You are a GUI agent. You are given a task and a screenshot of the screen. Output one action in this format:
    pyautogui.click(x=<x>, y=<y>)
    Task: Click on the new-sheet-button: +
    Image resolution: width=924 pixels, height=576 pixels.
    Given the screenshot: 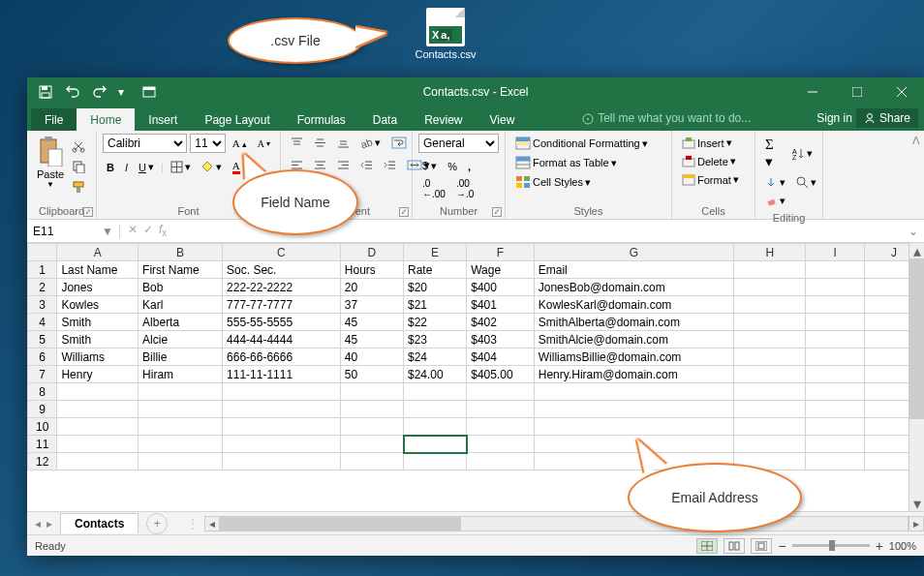 What is the action you would take?
    pyautogui.click(x=157, y=524)
    